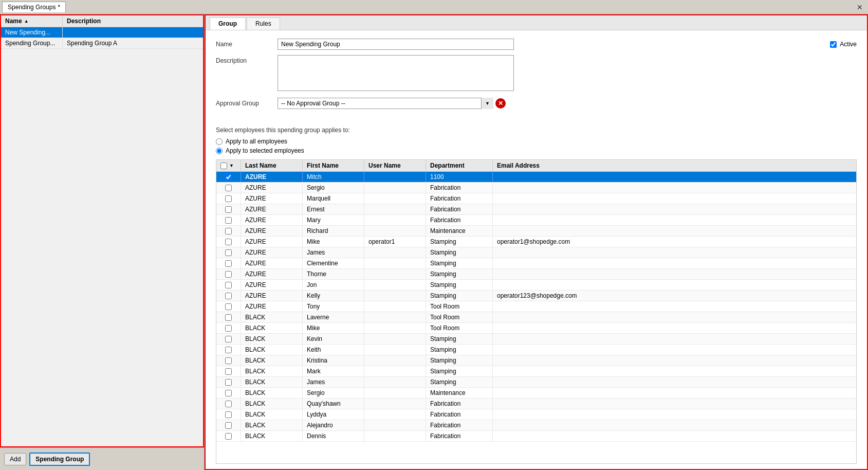  Describe the element at coordinates (396, 73) in the screenshot. I see `description-input` at that location.